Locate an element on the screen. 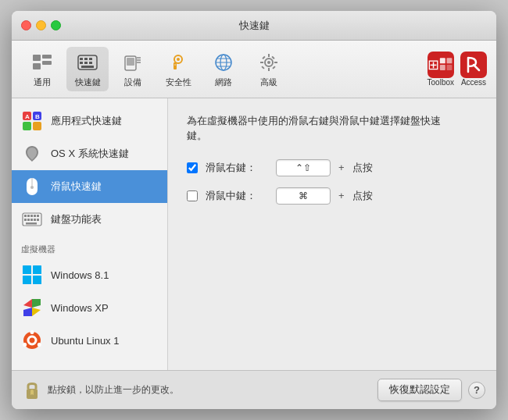  toolbar-item-devices: 設備 is located at coordinates (133, 69).